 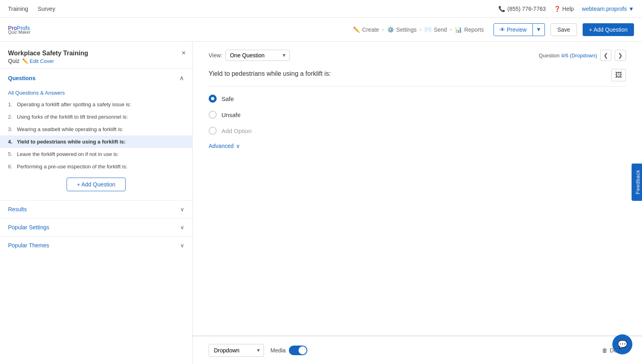 I want to click on toggle-knob, so click(x=303, y=350).